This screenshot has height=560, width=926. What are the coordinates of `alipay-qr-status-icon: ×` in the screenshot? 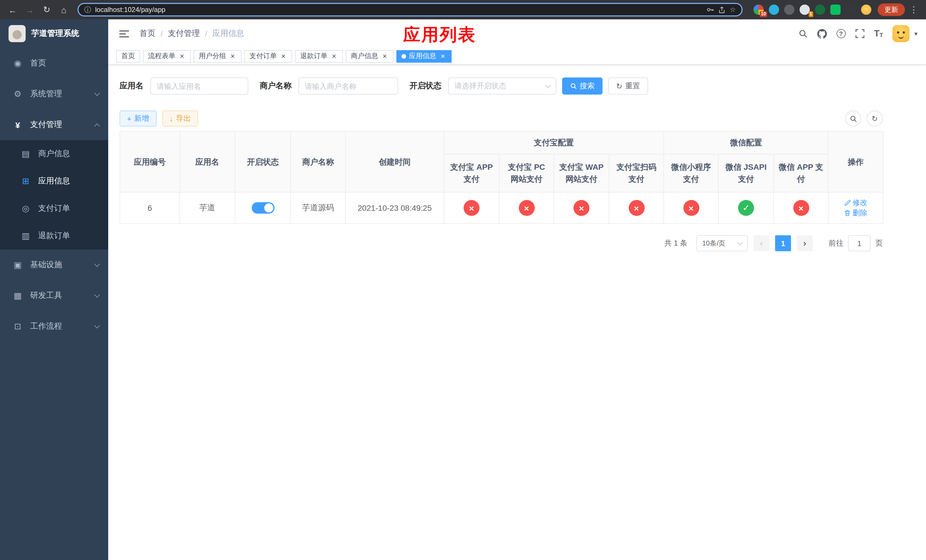 It's located at (637, 208).